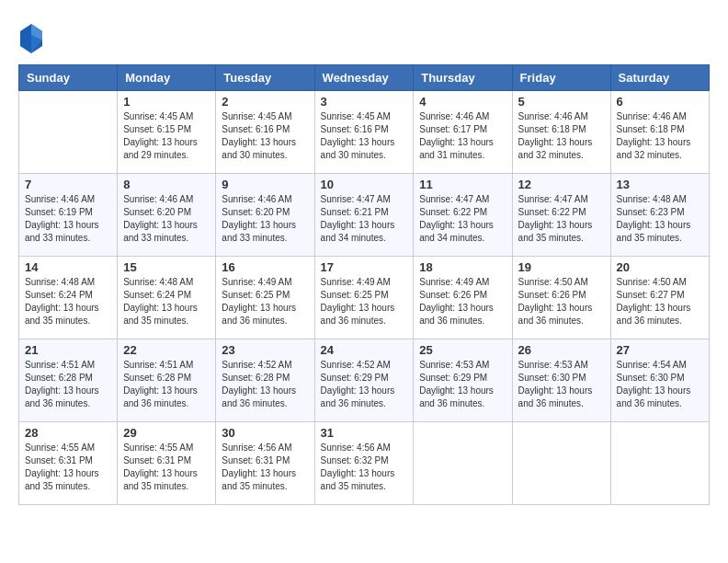 This screenshot has height=563, width=728. Describe the element at coordinates (265, 298) in the screenshot. I see `calendar-cell: 16Sunrise: 4:49 AM Sunset: 6:25 PM Dayli…` at that location.